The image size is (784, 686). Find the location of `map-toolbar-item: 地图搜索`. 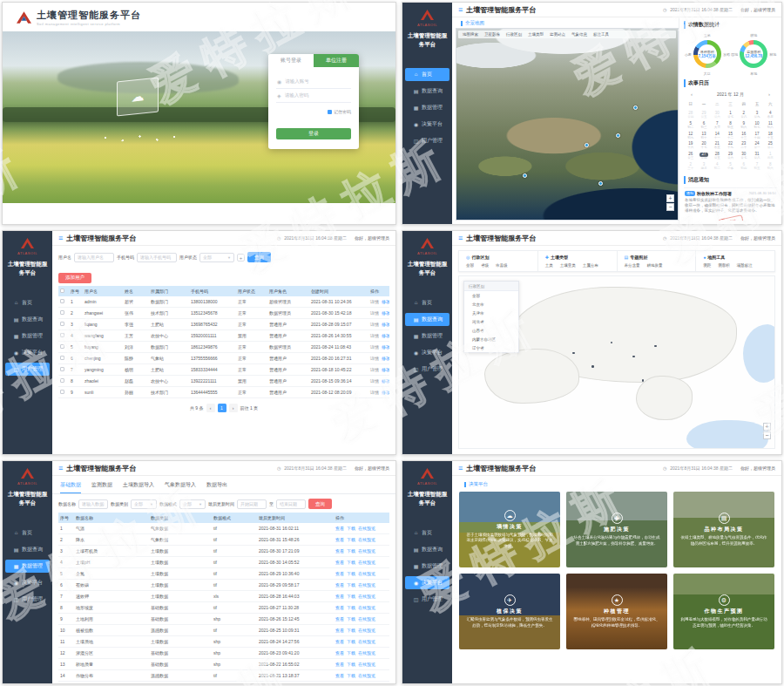

map-toolbar-item: 地图搜索 is located at coordinates (470, 35).